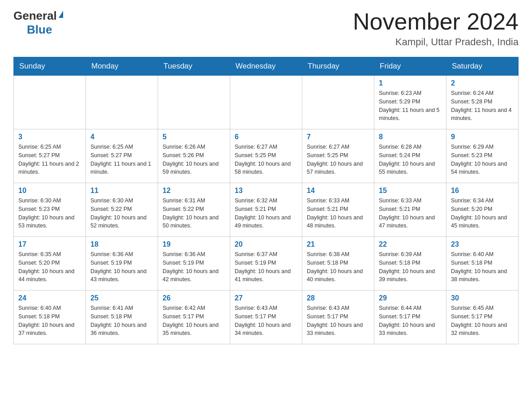 The height and width of the screenshot is (411, 532). What do you see at coordinates (194, 210) in the screenshot?
I see `calendar-cell: 12Sunrise: 6:31 AM Sunset: 5:22 PM Dayli…` at bounding box center [194, 210].